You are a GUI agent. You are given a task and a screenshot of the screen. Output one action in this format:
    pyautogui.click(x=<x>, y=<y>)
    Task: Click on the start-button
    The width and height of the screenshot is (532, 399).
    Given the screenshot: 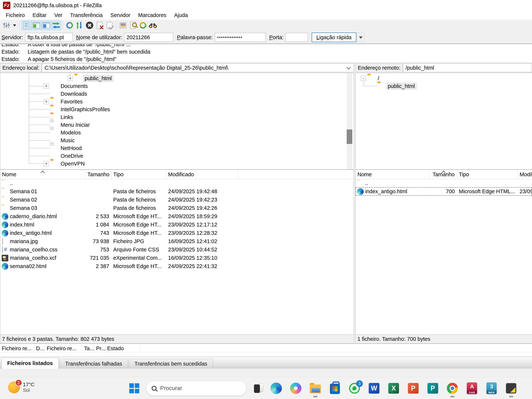 What is the action you would take?
    pyautogui.click(x=134, y=388)
    